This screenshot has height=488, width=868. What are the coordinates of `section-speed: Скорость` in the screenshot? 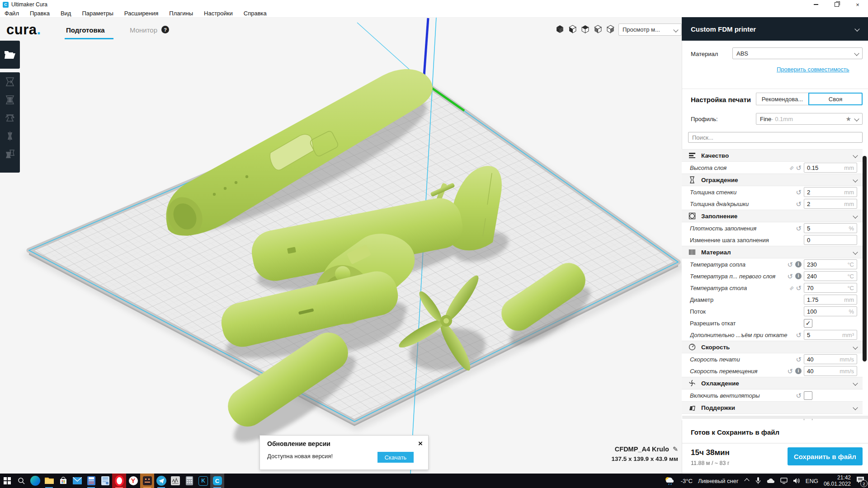 It's located at (772, 347).